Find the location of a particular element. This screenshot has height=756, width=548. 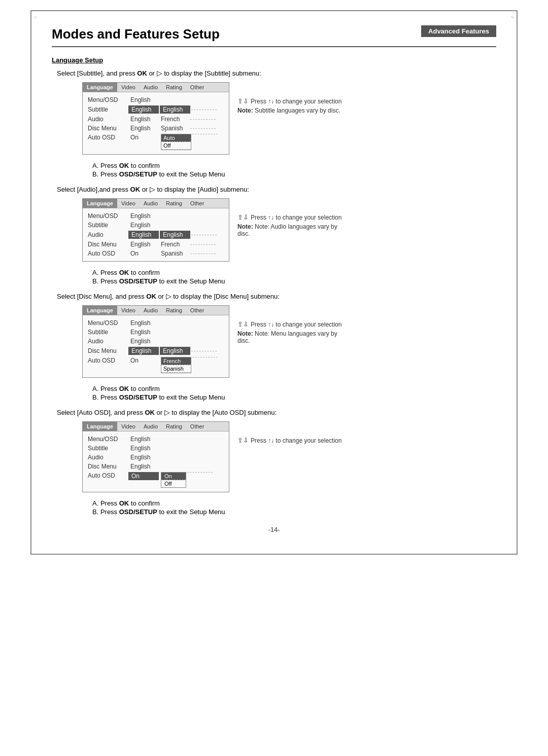

menu-row-autoosd-1: Auto OSD On Auto Off is located at coordinates (156, 142).